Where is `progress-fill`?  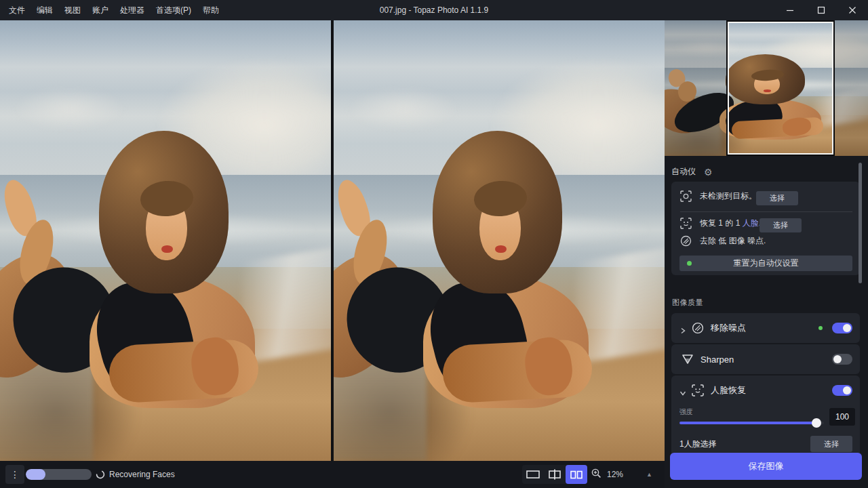 progress-fill is located at coordinates (35, 474).